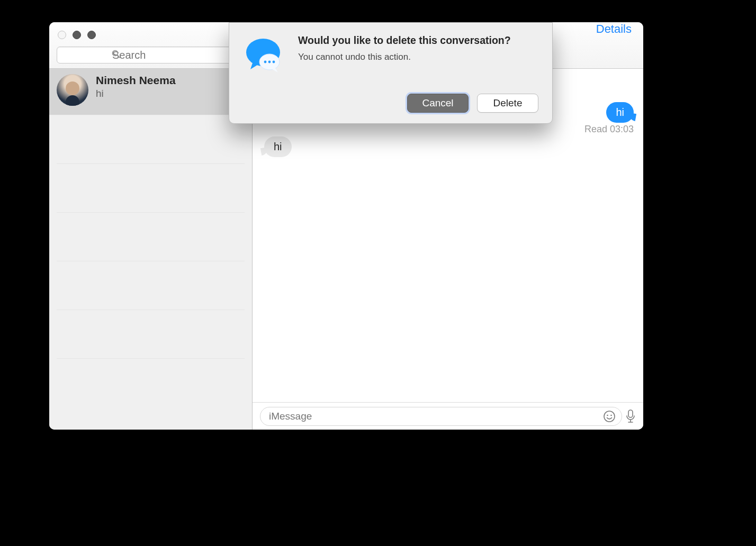 This screenshot has height=546, width=756. Describe the element at coordinates (404, 57) in the screenshot. I see `dialog-subtitle: You cannot undo this action.` at that location.